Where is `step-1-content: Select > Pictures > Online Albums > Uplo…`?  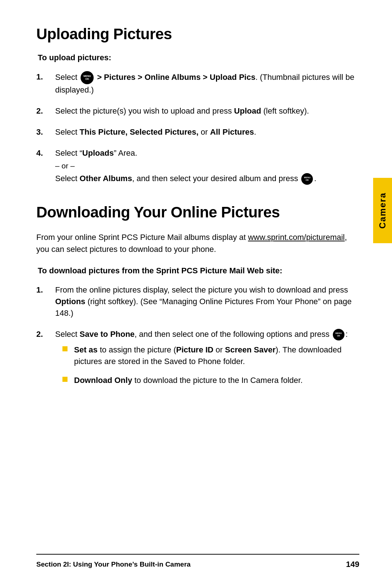 step-1-content: Select > Pictures > Online Albums > Uplo… is located at coordinates (207, 83).